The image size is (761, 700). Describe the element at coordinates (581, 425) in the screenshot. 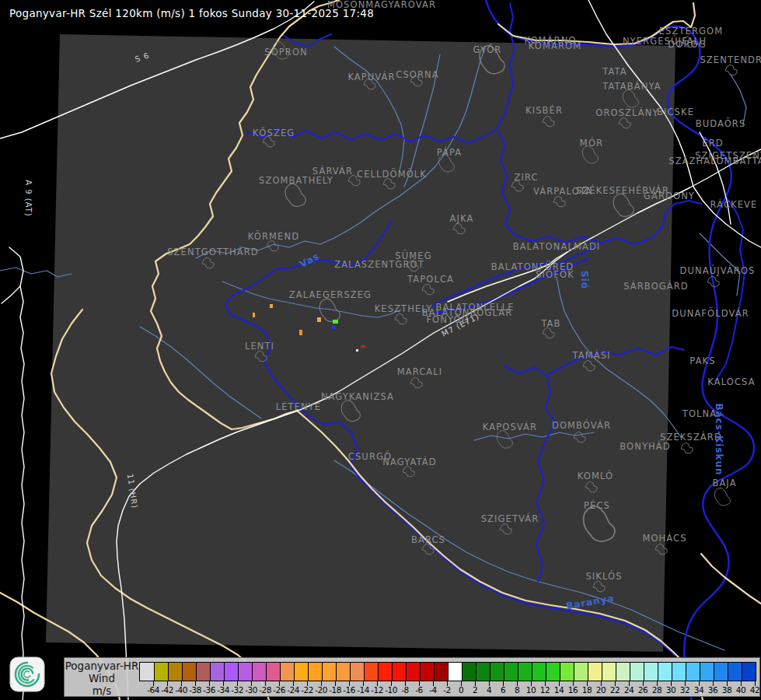

I see `city-label-domb-v-r: DOMBÓVÁR` at that location.